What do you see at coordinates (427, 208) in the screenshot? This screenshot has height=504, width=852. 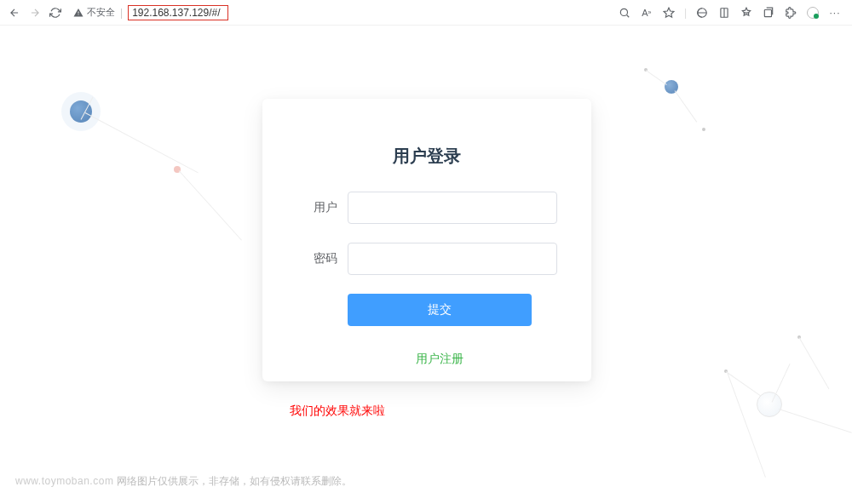 I see `user-row: 用户` at bounding box center [427, 208].